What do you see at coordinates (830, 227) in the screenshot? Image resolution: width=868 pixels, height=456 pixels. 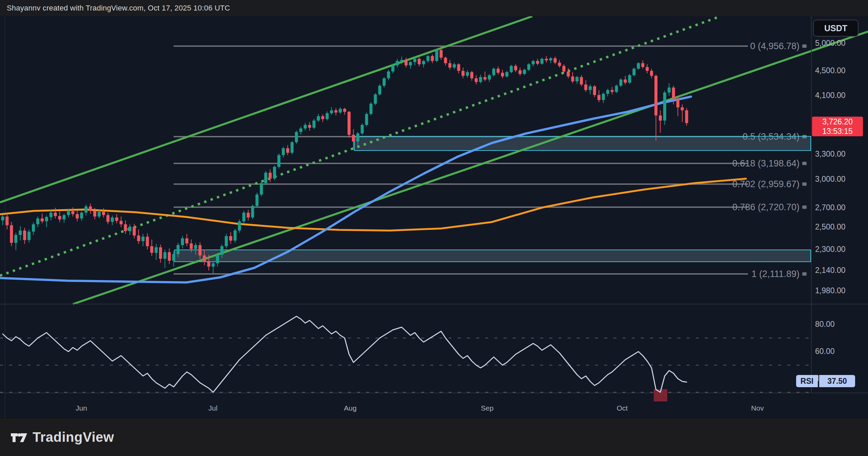 I see `price-tick: 2,500.00` at bounding box center [830, 227].